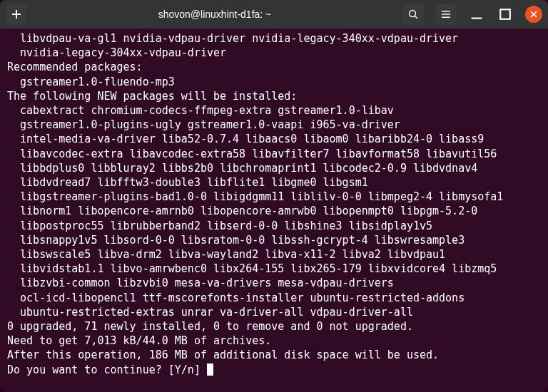  I want to click on terminal-cursor, so click(210, 369).